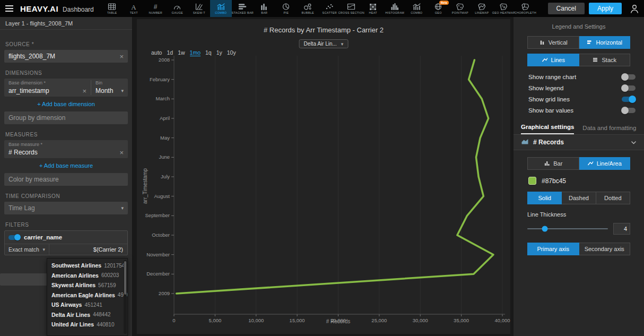  I want to click on toolbar-item-scatter: SCATTER, so click(330, 8).